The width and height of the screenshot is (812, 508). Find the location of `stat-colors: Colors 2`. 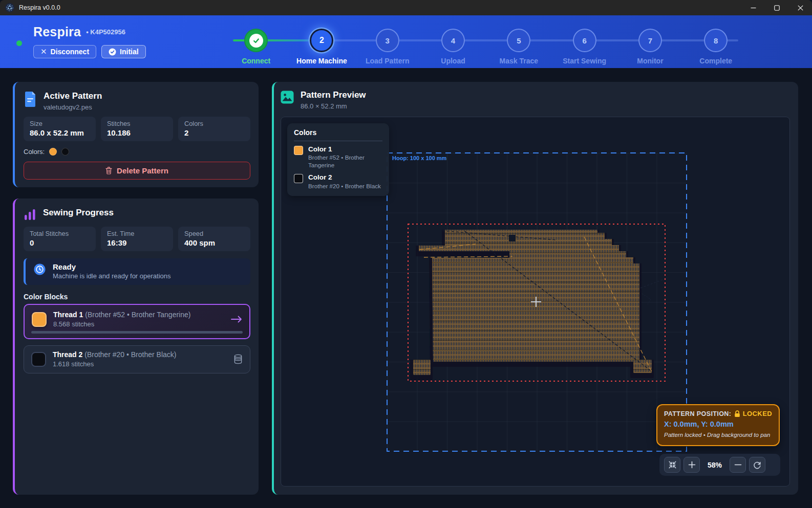

stat-colors: Colors 2 is located at coordinates (214, 129).